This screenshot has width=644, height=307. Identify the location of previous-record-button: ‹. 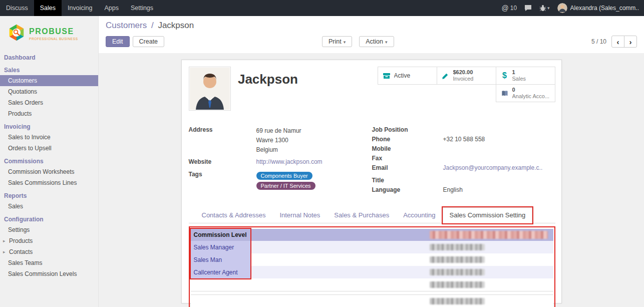
(618, 42).